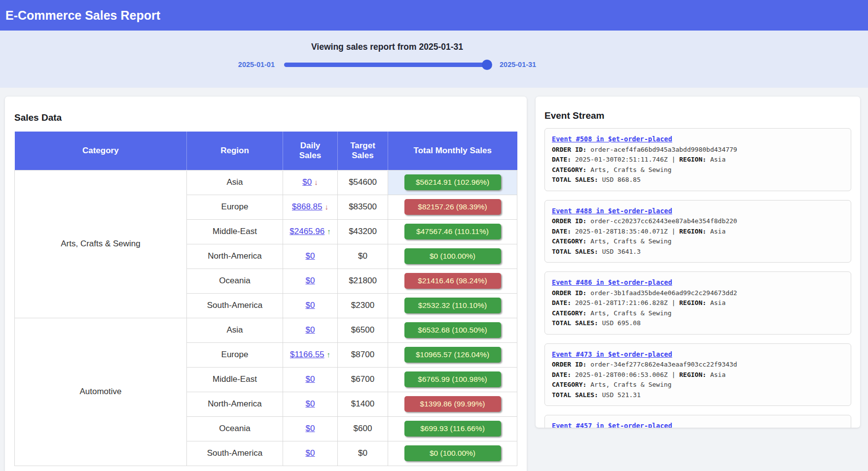 Image resolution: width=868 pixels, height=471 pixels. Describe the element at coordinates (698, 294) in the screenshot. I see `event-order-id-line: ORDER ID: order-3b1faad35bde4e06ad99c2c2…` at that location.